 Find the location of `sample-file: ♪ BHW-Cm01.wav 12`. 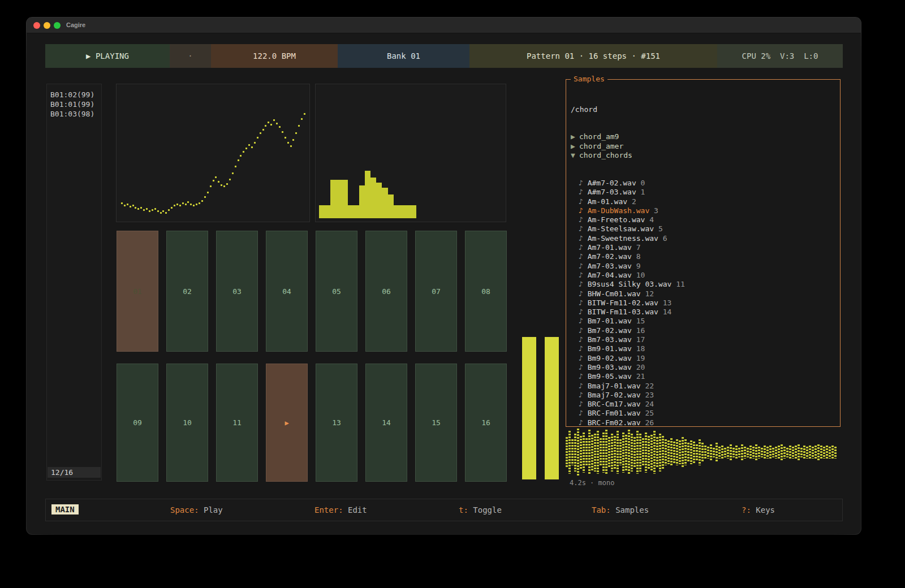

sample-file: ♪ BHW-Cm01.wav 12 is located at coordinates (703, 294).